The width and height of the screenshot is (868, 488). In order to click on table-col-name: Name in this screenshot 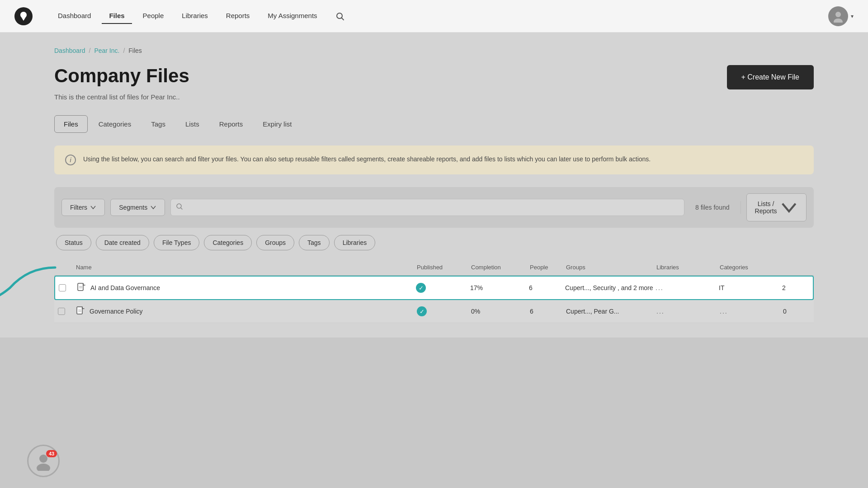, I will do `click(246, 267)`.